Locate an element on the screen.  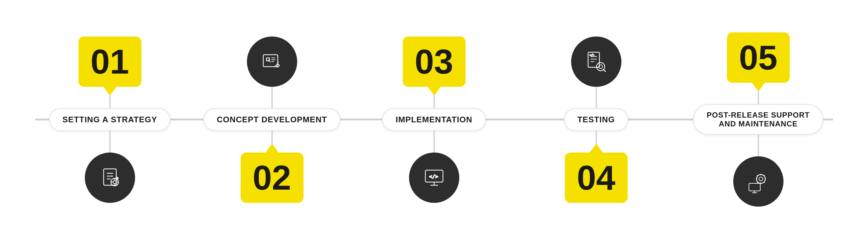
step-2: CONCEPT DEVELOPMENT 02 is located at coordinates (272, 120).